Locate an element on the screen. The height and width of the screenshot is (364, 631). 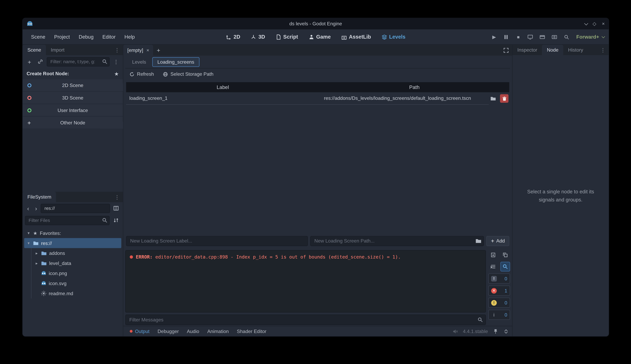
add-button: + Add is located at coordinates (498, 241).